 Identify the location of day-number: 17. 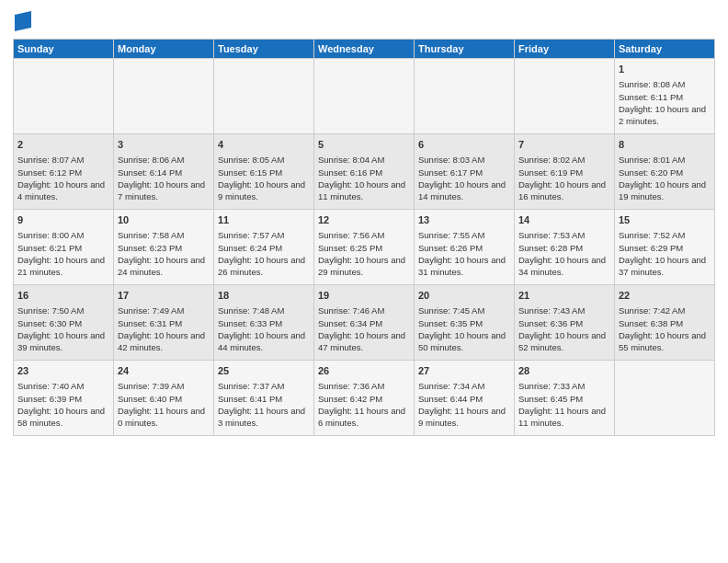
(164, 296).